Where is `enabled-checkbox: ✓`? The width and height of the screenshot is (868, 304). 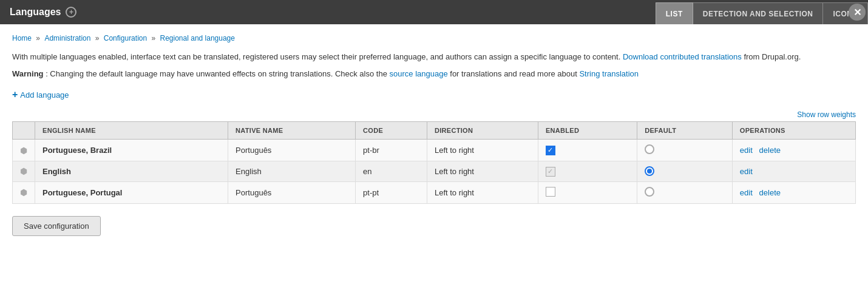
enabled-checkbox: ✓ is located at coordinates (551, 150).